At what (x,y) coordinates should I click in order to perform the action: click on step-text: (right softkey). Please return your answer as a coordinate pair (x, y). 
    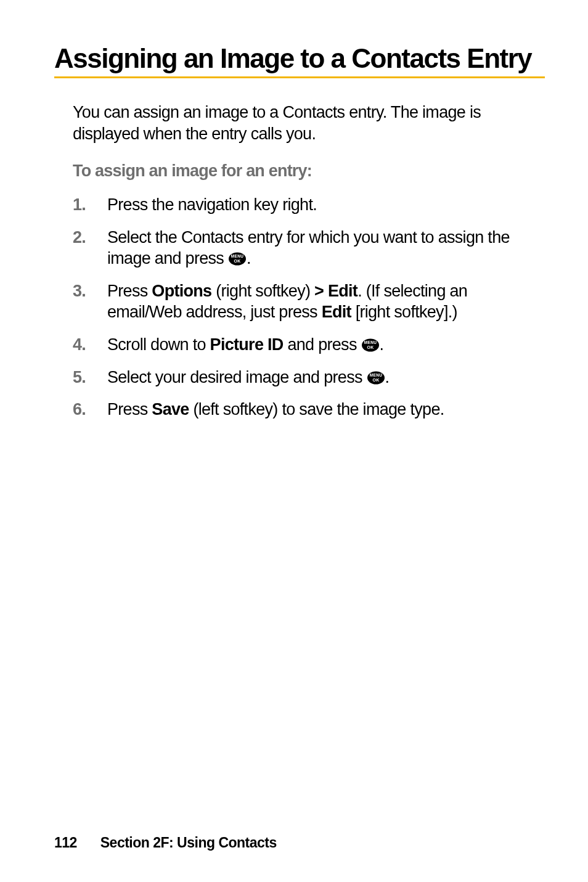
    Looking at the image, I should click on (263, 291).